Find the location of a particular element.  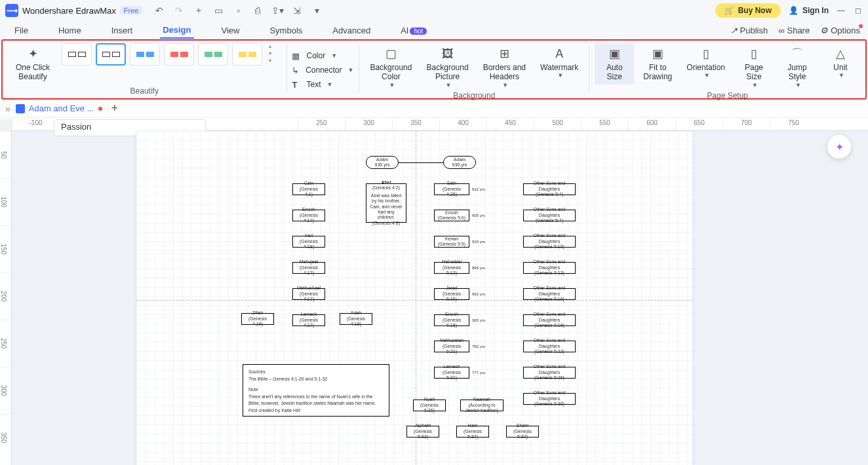

watermark-button: AWatermark▼ is located at coordinates (559, 62).